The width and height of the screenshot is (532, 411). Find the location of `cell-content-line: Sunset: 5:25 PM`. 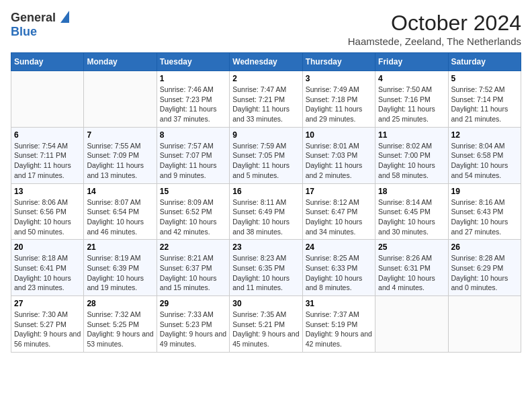

cell-content-line: Sunset: 5:25 PM is located at coordinates (120, 325).